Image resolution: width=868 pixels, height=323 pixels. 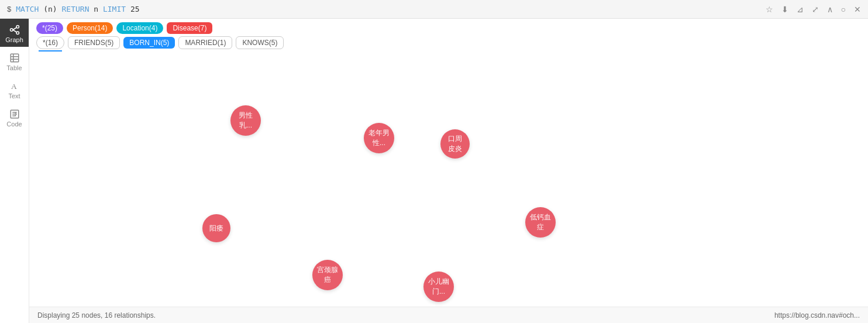 What do you see at coordinates (540, 222) in the screenshot?
I see `graph-node-n5: 低钙血症` at bounding box center [540, 222].